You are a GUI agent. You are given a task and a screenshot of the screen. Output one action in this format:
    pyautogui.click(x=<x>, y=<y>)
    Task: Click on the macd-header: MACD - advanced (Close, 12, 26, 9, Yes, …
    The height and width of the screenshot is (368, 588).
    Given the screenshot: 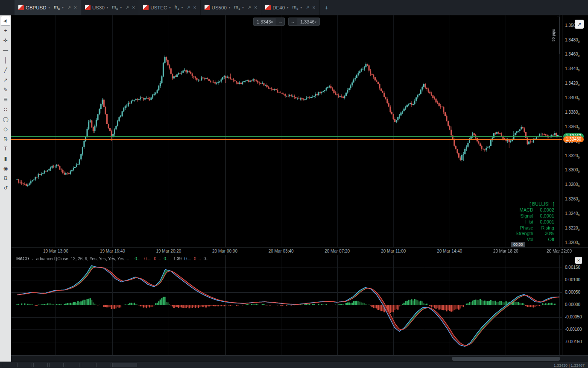 What is the action you would take?
    pyautogui.click(x=113, y=259)
    